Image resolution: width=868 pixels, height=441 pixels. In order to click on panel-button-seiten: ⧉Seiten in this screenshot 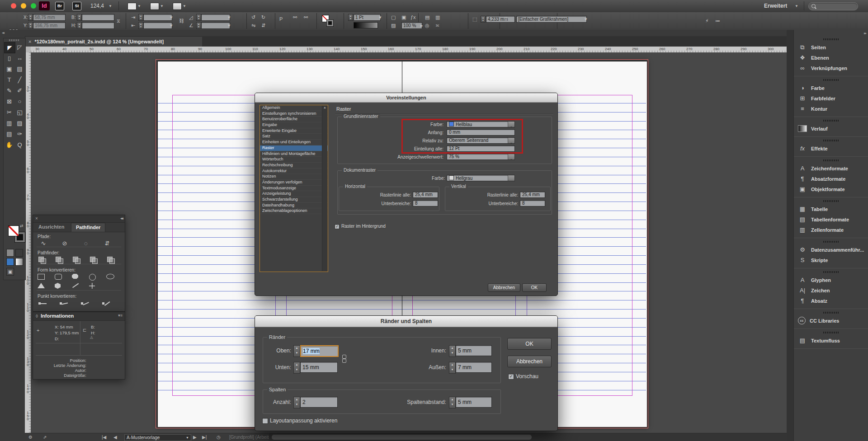, I will do `click(831, 47)`.